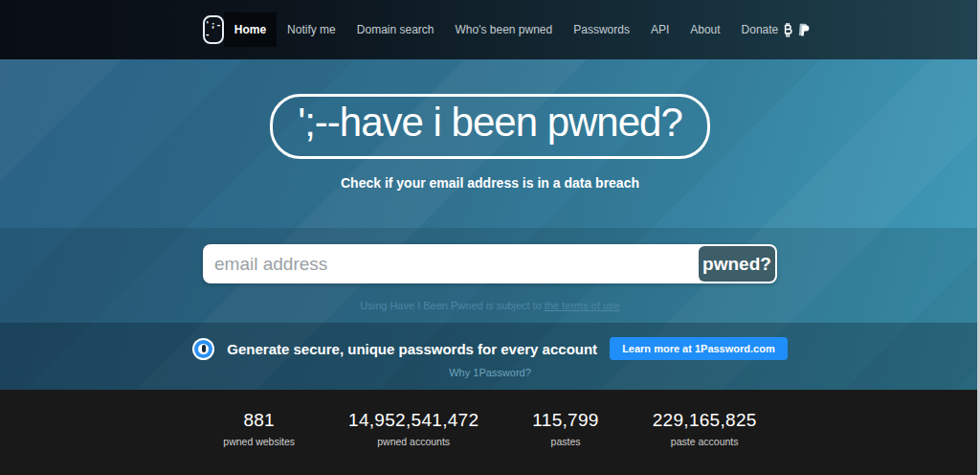  Describe the element at coordinates (213, 30) in the screenshot. I see `hibp-logo-icon: ';--` at that location.